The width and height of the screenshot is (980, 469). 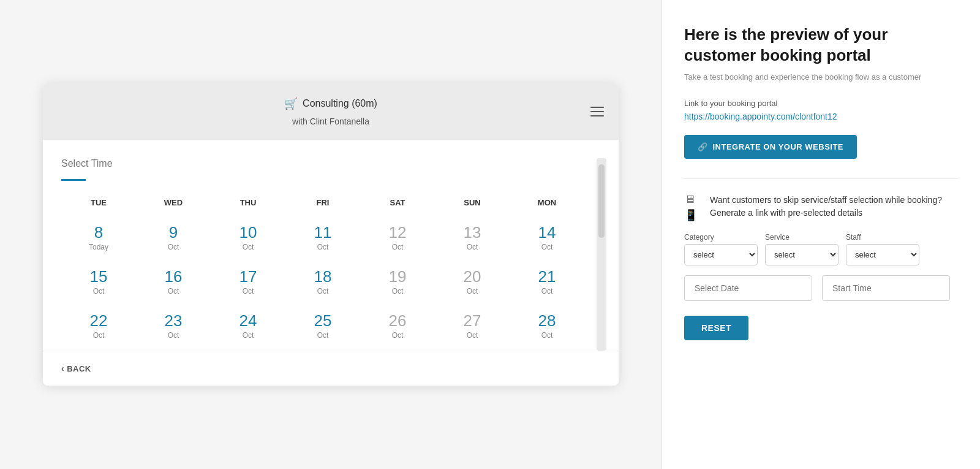 What do you see at coordinates (601, 254) in the screenshot?
I see `scrollbar` at bounding box center [601, 254].